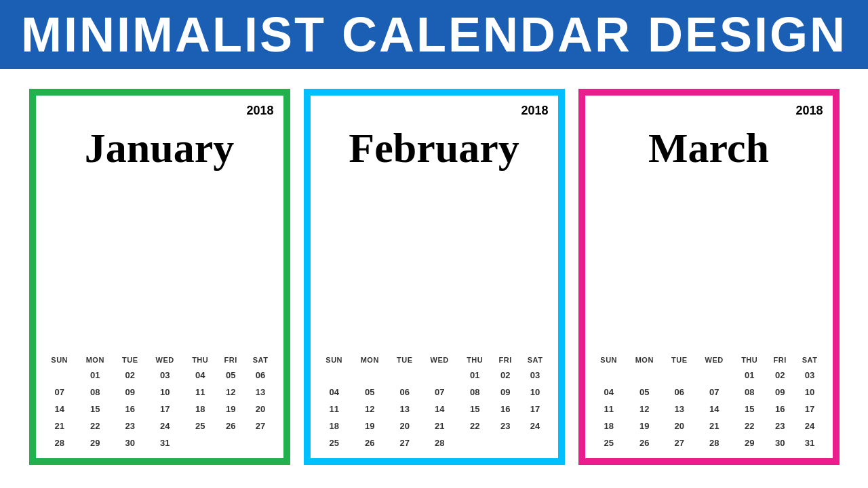  Describe the element at coordinates (160, 409) in the screenshot. I see `calendar-week-row: 14151617181920` at that location.